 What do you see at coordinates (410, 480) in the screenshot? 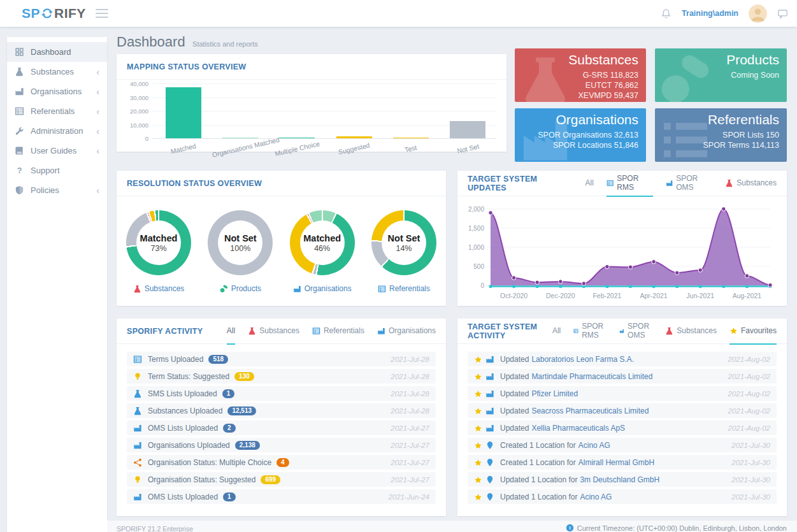
I see `activity-date: 2021-Jul-27` at bounding box center [410, 480].